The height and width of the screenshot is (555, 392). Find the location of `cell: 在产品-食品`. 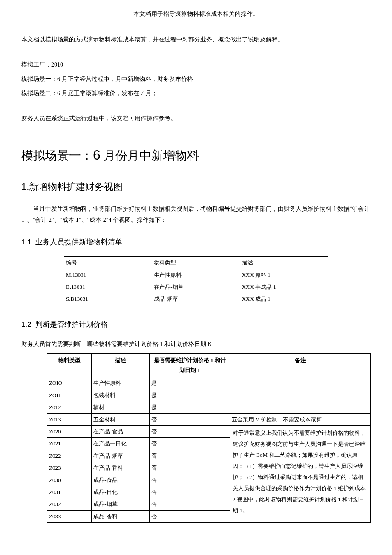

cell: 在产品-食品 is located at coordinates (121, 431).